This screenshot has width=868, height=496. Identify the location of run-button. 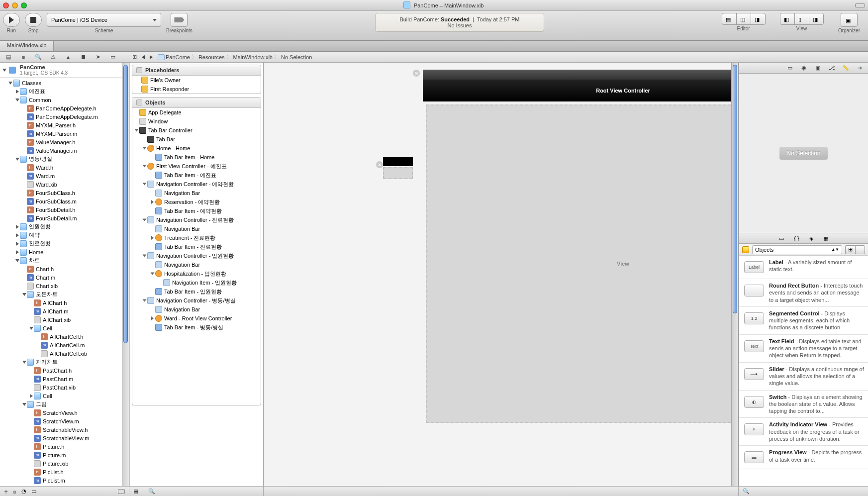
(11, 20).